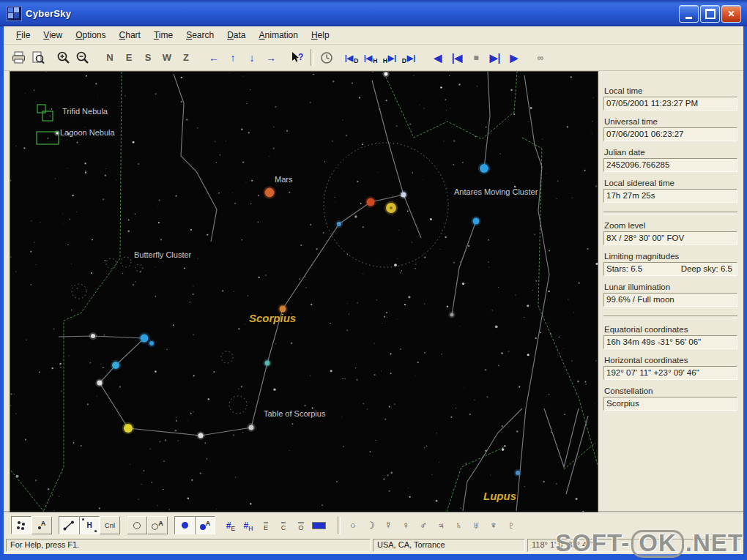 The height and width of the screenshot is (560, 747). I want to click on toggle-horizon-fill-button, so click(319, 526).